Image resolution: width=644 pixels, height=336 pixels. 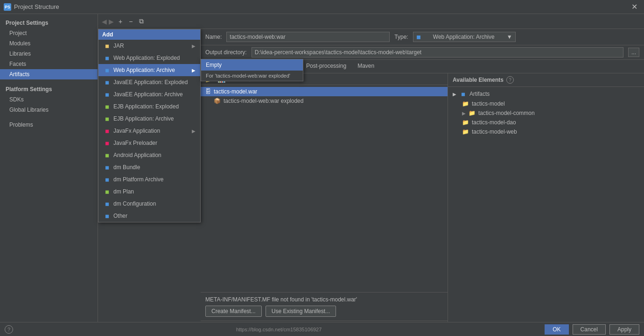 What do you see at coordinates (149, 94) in the screenshot?
I see `dropdown-item-javaee-archive: ◼ JavaEE Application: Archive` at bounding box center [149, 94].